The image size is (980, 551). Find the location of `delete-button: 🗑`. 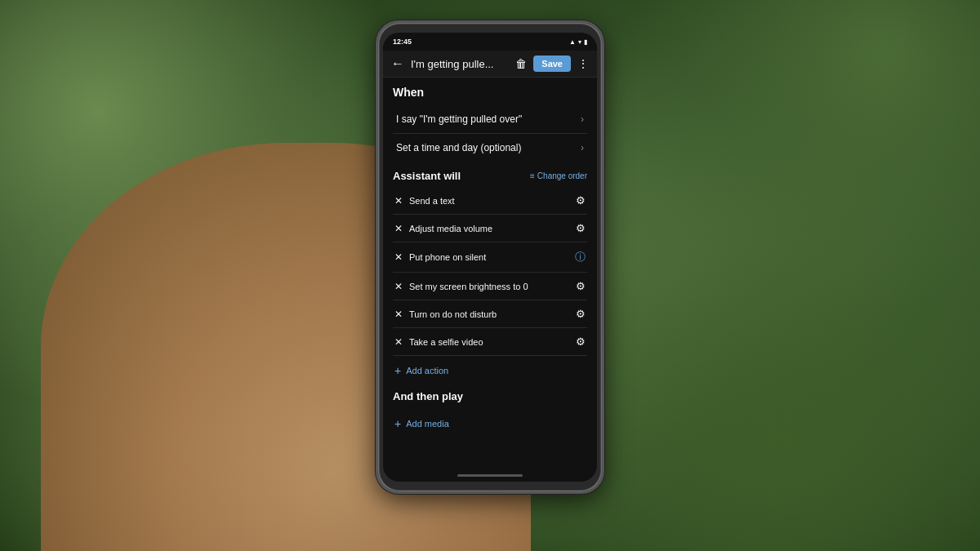

delete-button: 🗑 is located at coordinates (521, 64).